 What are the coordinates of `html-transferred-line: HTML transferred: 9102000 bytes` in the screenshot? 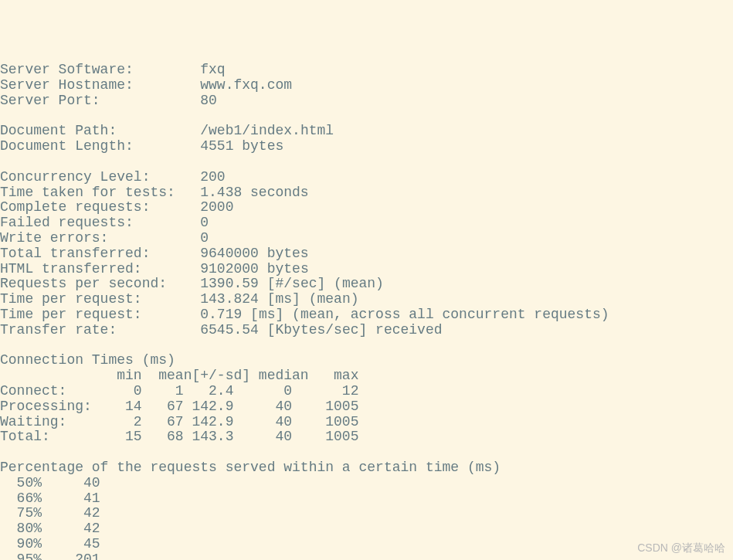 It's located at (154, 269).